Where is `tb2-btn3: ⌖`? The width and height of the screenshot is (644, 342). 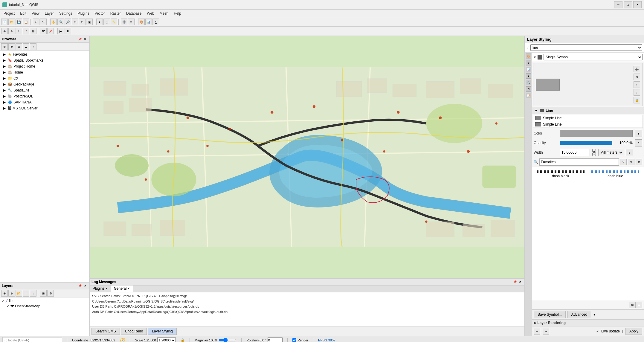 tb2-btn3: ⌖ is located at coordinates (19, 31).